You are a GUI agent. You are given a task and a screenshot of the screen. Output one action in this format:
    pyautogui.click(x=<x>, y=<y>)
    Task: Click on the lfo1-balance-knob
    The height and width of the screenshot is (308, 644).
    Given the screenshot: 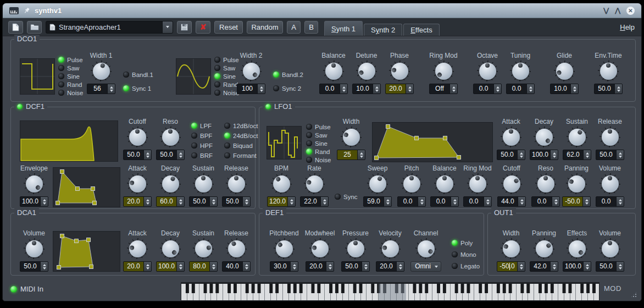 What is the action you would take?
    pyautogui.click(x=445, y=184)
    